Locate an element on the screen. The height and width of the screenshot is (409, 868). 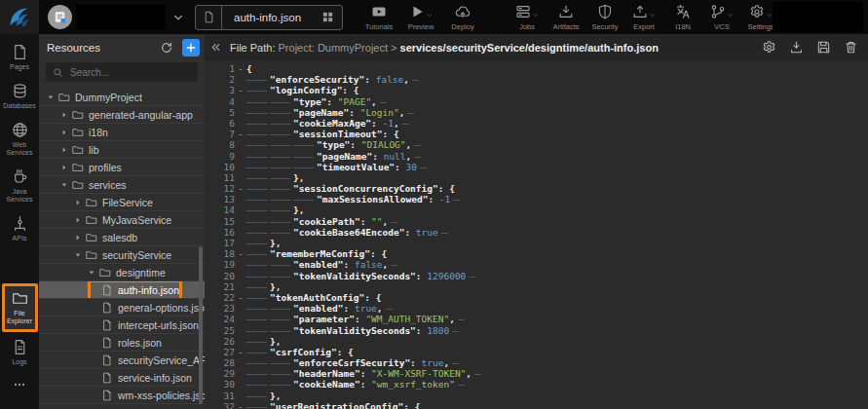
code-text: "tokenValiditySeconds": 1296000 is located at coordinates (360, 277).